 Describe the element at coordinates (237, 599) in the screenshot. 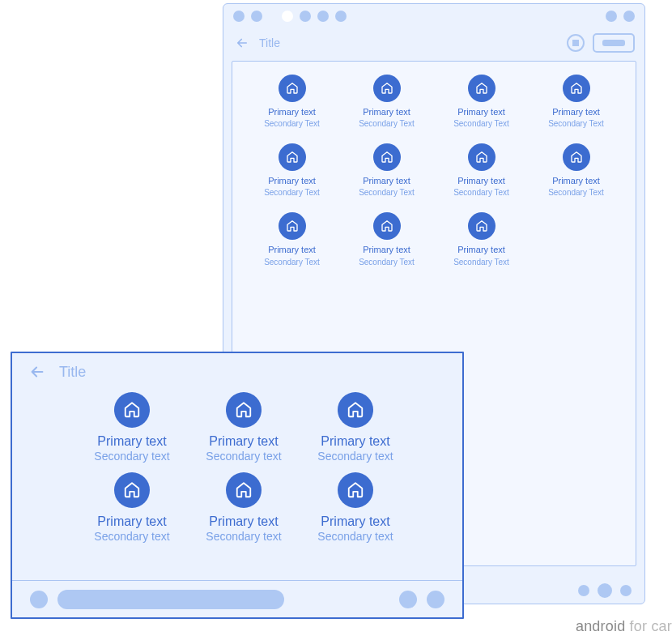

I see `system-nav-bar` at that location.